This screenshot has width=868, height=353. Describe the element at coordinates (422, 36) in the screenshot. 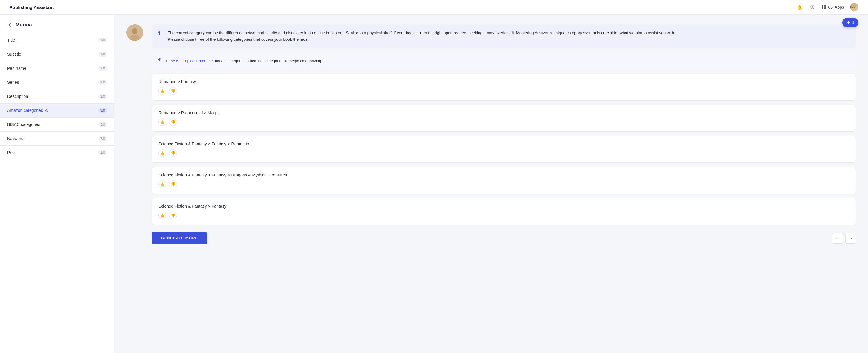

I see `info-text: The correct category can be the differen…` at that location.